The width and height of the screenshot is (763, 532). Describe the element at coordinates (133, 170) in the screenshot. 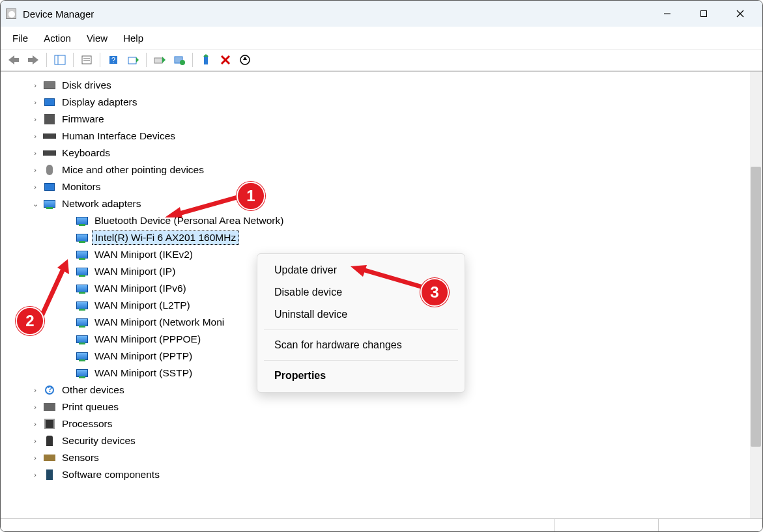

I see `tree-item-label: Mice and other pointing devices` at that location.